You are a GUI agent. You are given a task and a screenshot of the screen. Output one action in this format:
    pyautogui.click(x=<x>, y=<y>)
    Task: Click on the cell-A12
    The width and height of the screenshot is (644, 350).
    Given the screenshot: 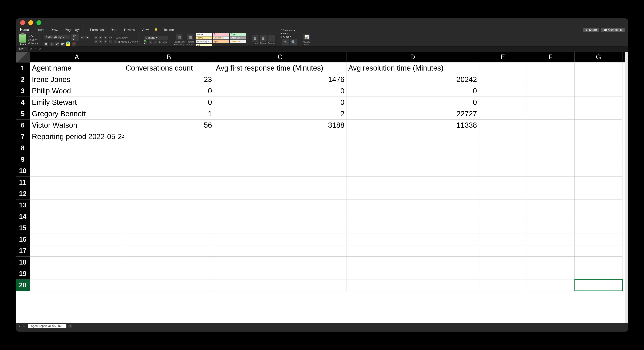 What is the action you would take?
    pyautogui.click(x=77, y=194)
    